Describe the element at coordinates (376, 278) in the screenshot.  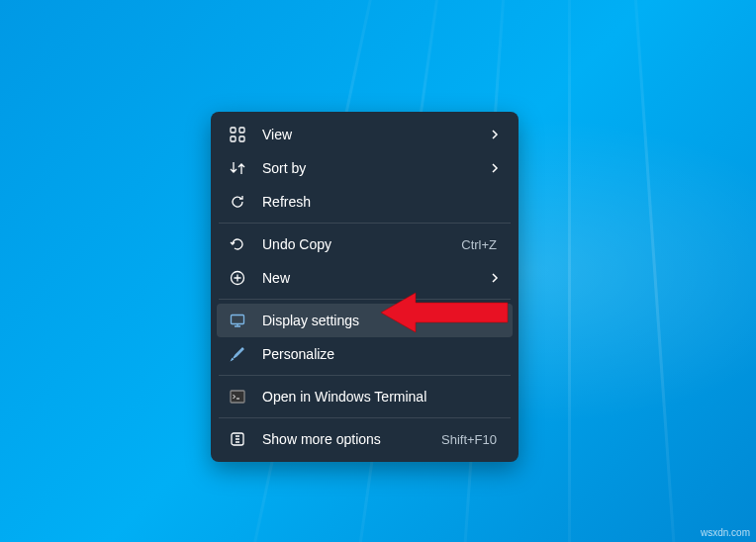
I see `menu-label: New` at that location.